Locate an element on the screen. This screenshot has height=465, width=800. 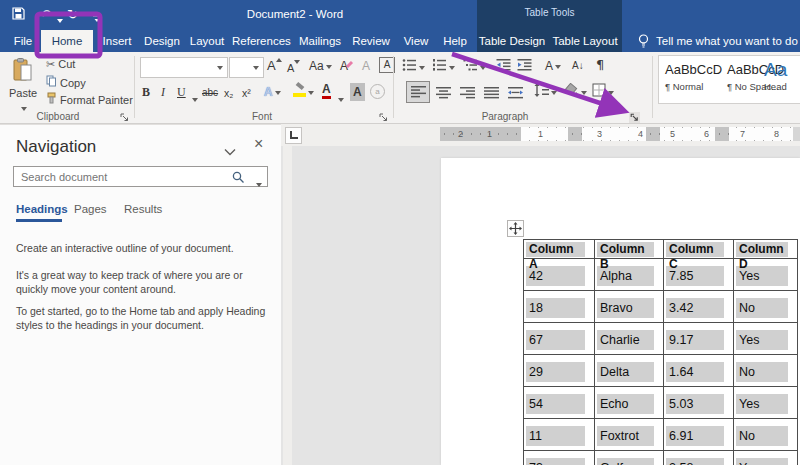
style-item-1: AaBbCcD¶ Normal is located at coordinates (695, 77).